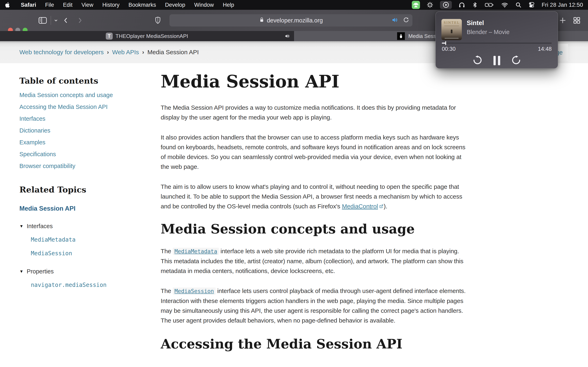 The width and height of the screenshot is (588, 367). Describe the element at coordinates (7, 5) in the screenshot. I see `apple-menu-icon` at that location.